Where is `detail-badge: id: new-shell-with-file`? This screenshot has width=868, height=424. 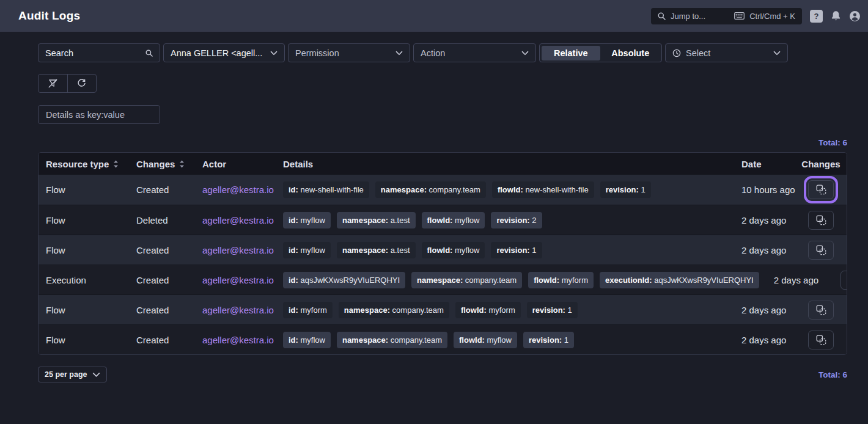 detail-badge: id: new-shell-with-file is located at coordinates (326, 189).